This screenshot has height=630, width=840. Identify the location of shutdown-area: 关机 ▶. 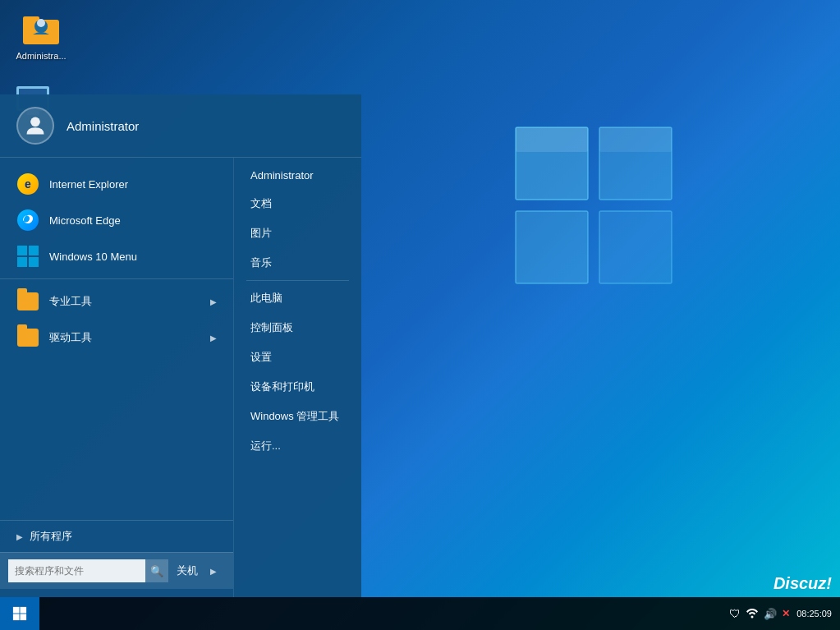
(197, 571).